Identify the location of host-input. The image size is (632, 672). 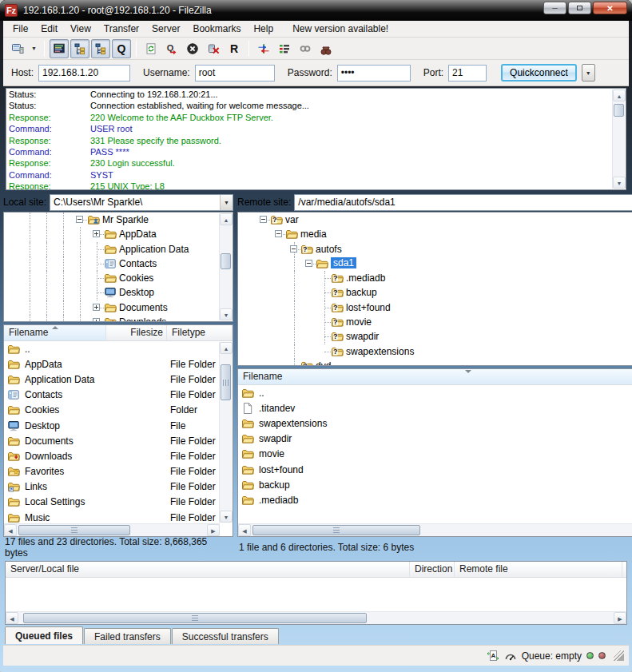
(85, 74).